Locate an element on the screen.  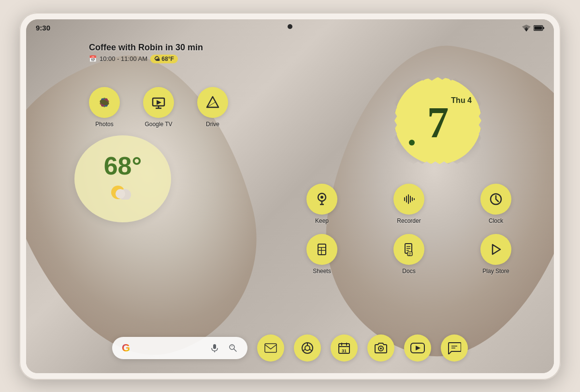
clock-icon is located at coordinates (496, 199).